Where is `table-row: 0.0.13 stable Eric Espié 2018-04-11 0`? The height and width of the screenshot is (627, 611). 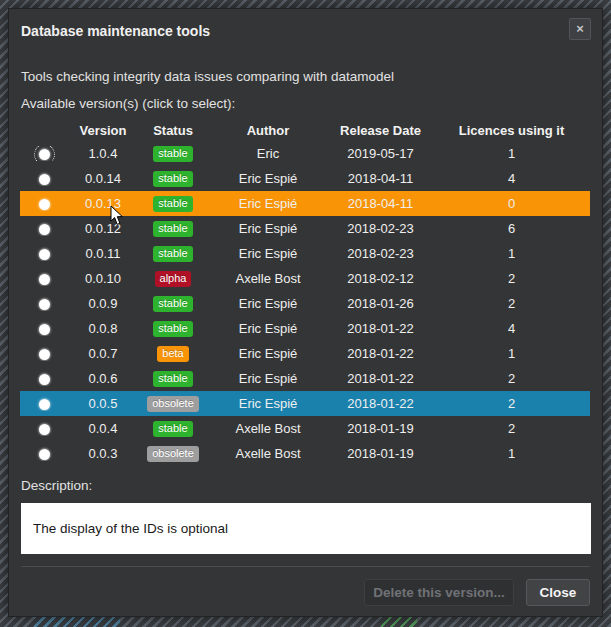 table-row: 0.0.13 stable Eric Espié 2018-04-11 0 is located at coordinates (305, 204).